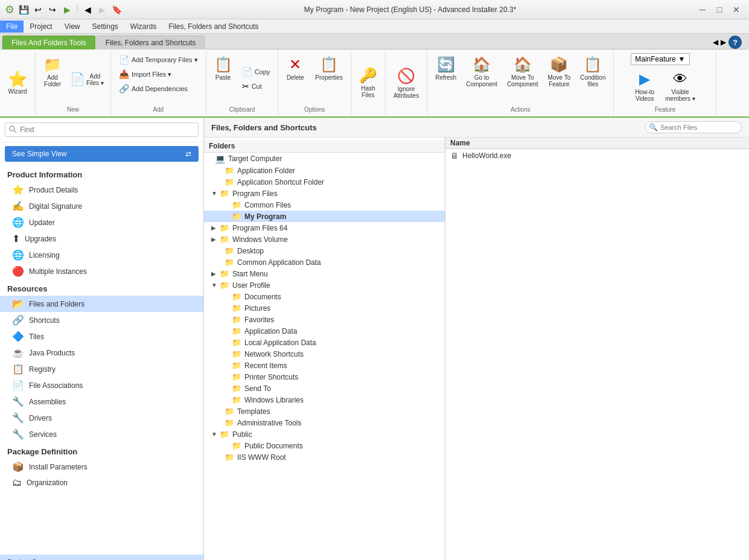  I want to click on condition-files-button: 📋 Conditionfiles, so click(593, 72).